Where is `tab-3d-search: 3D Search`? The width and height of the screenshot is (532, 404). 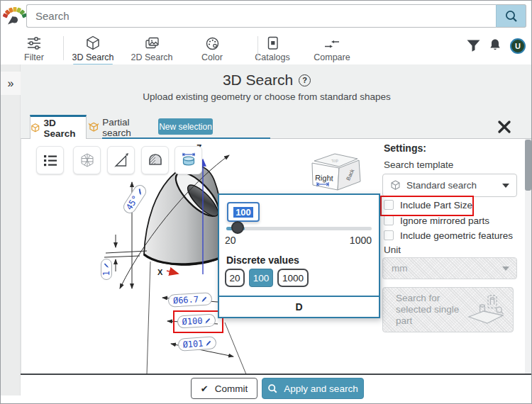 tab-3d-search: 3D Search is located at coordinates (58, 127).